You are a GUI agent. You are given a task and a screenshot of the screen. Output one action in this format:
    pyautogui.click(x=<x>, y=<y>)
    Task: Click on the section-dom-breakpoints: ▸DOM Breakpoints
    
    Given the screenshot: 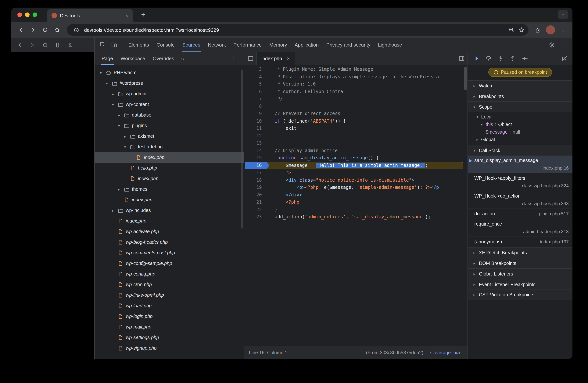 What is the action you would take?
    pyautogui.click(x=520, y=263)
    